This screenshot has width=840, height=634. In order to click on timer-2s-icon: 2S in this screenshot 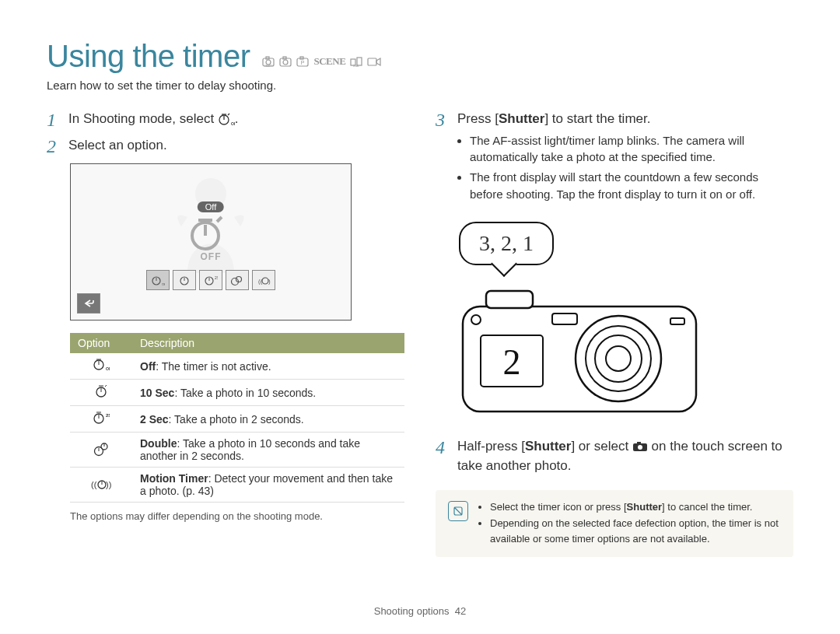, I will do `click(101, 421)`.